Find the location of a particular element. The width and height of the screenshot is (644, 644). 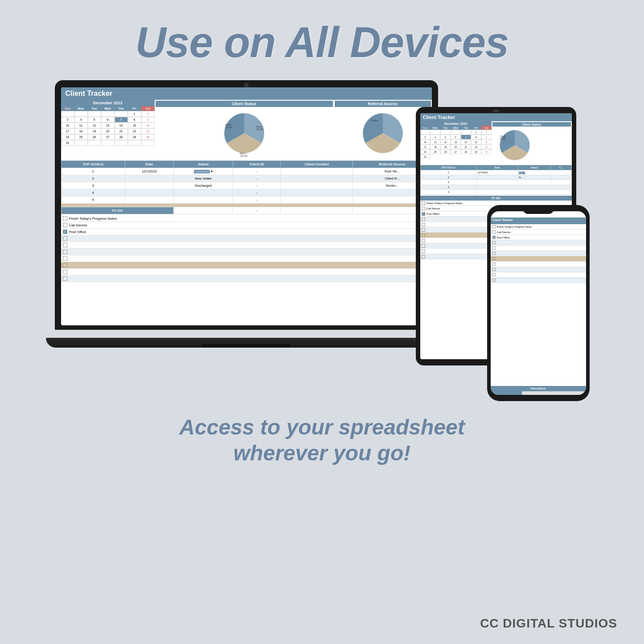

phone-sheet-title: Client Tracker is located at coordinates (538, 220).